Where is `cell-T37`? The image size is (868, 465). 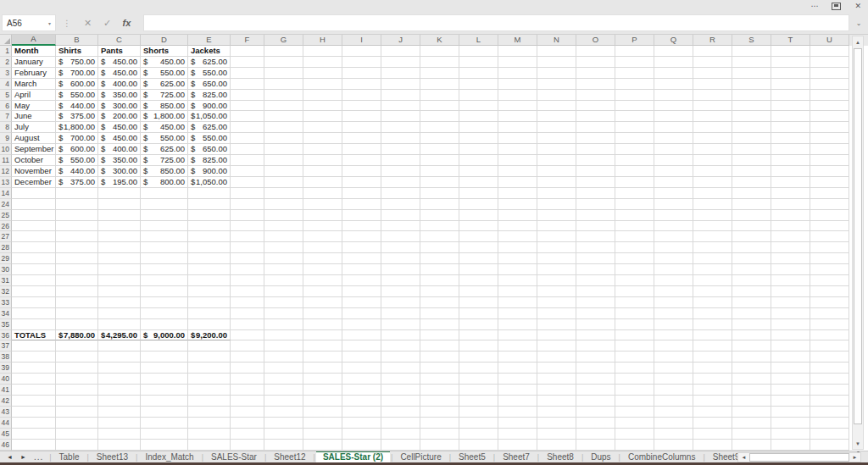
cell-T37 is located at coordinates (791, 346).